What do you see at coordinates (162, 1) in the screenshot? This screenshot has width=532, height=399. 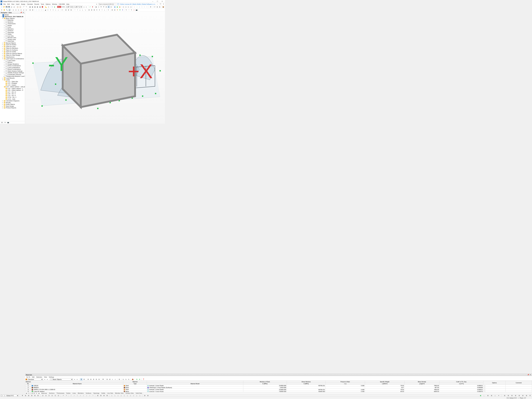 I see `close-button: ✕` at bounding box center [162, 1].